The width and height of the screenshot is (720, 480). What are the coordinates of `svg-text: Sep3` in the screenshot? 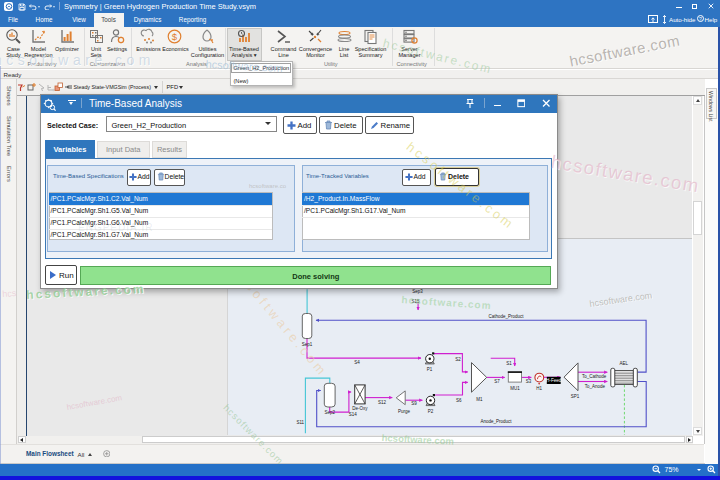 It's located at (418, 292).